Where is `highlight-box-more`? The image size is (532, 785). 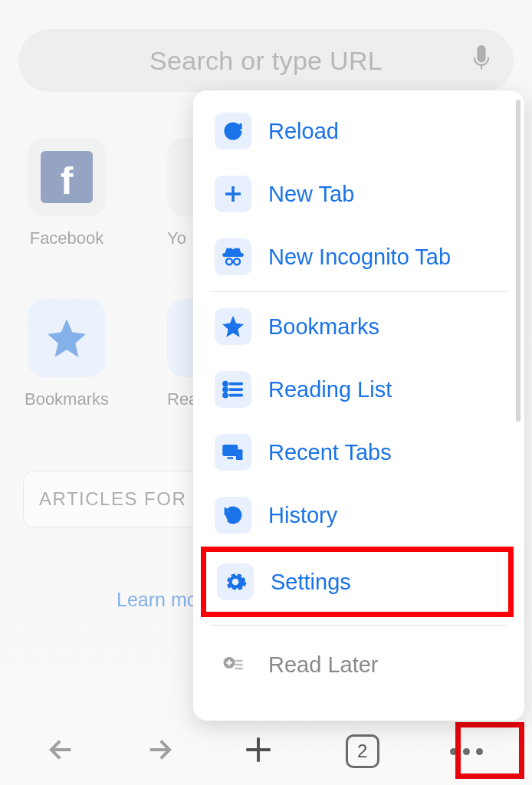 highlight-box-more is located at coordinates (490, 751).